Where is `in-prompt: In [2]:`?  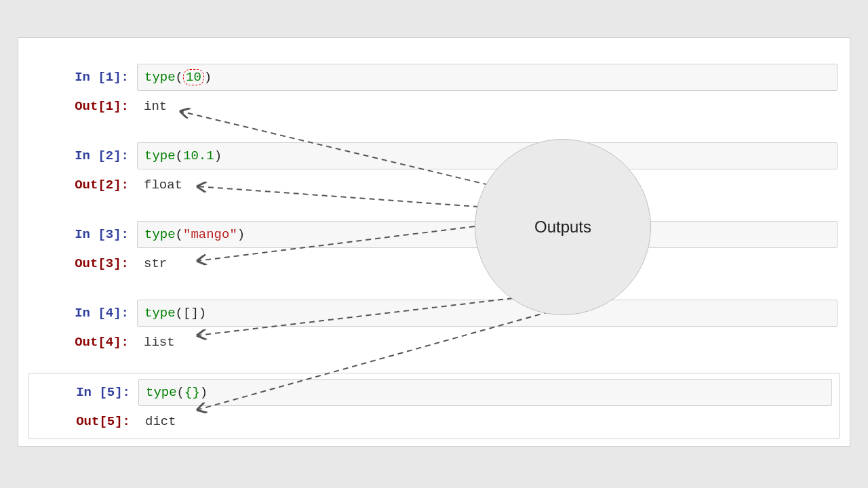
in-prompt: In [2]: is located at coordinates (77, 156).